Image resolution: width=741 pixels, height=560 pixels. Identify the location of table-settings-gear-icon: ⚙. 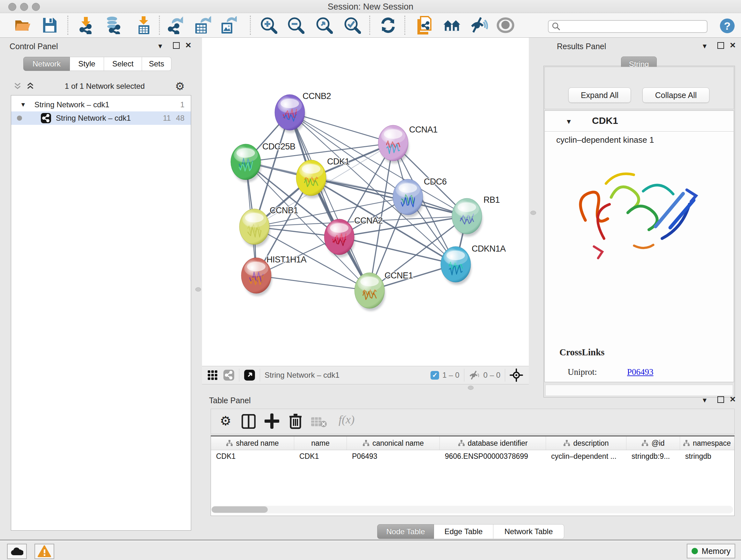
(226, 421).